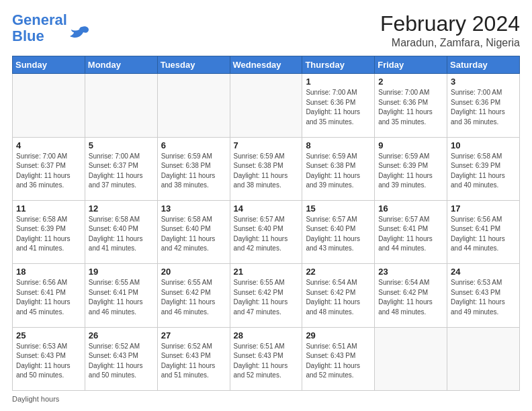 The height and width of the screenshot is (411, 532). Describe the element at coordinates (339, 145) in the screenshot. I see `day-number: 8` at that location.